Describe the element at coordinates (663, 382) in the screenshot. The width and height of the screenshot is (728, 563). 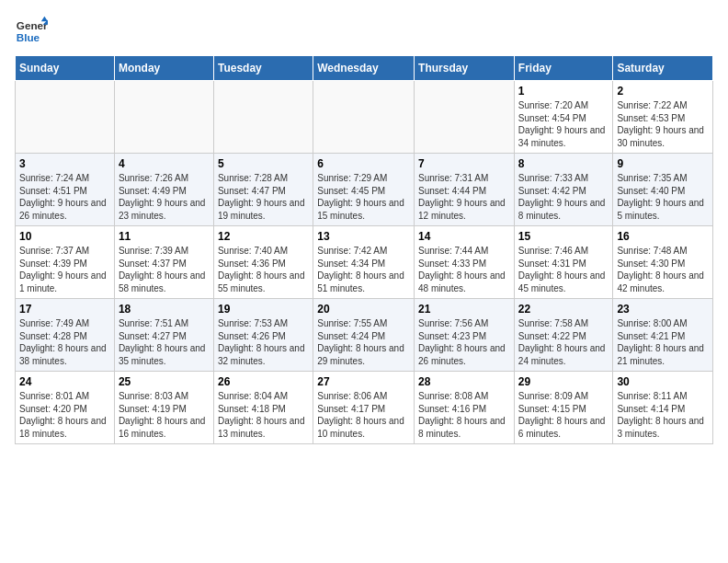
I see `day-number: 30` at that location.